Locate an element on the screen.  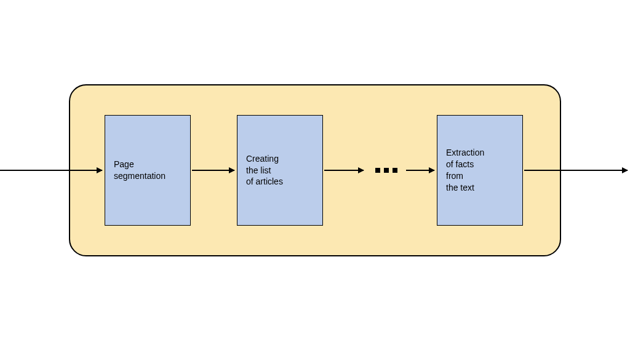
arrow-output is located at coordinates (576, 170).